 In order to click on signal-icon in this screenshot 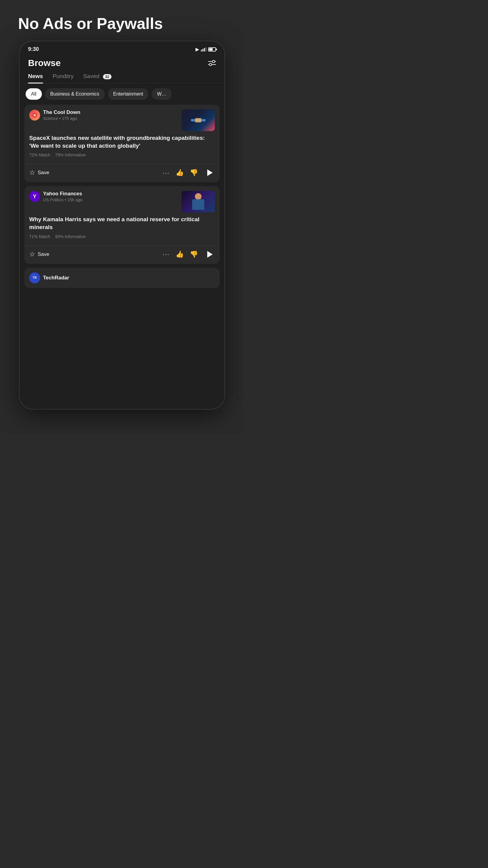, I will do `click(204, 49)`.